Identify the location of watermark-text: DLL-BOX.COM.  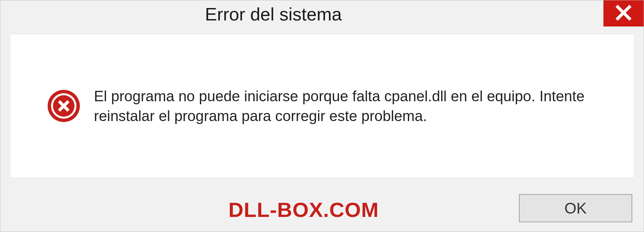
(304, 210).